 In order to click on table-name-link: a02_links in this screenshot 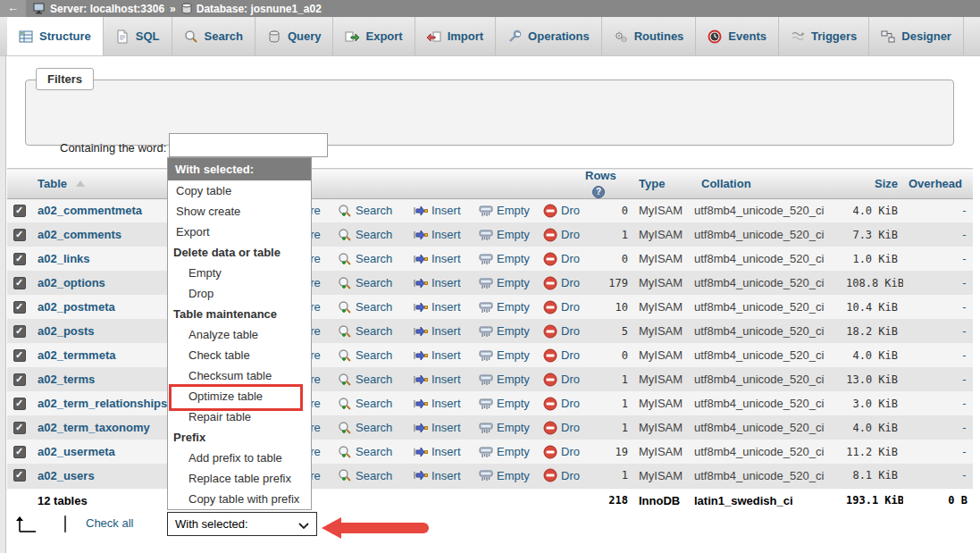, I will do `click(64, 259)`.